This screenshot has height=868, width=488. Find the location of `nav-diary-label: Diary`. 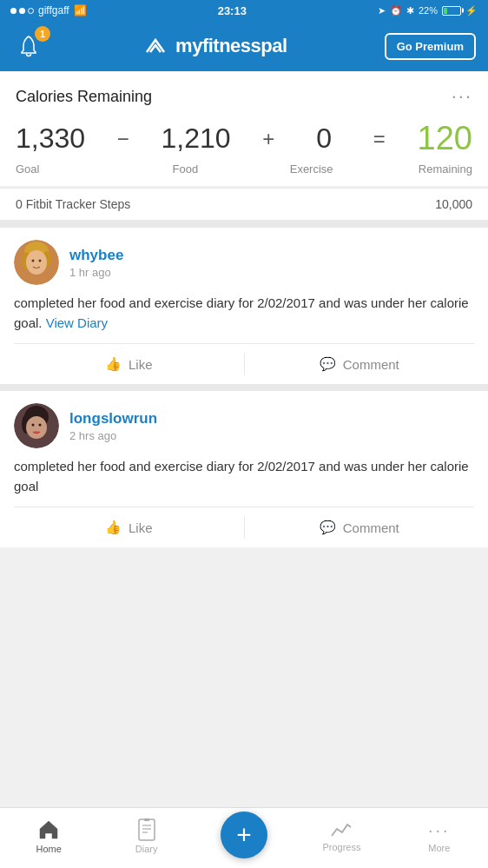

nav-diary-label: Diary is located at coordinates (147, 849).